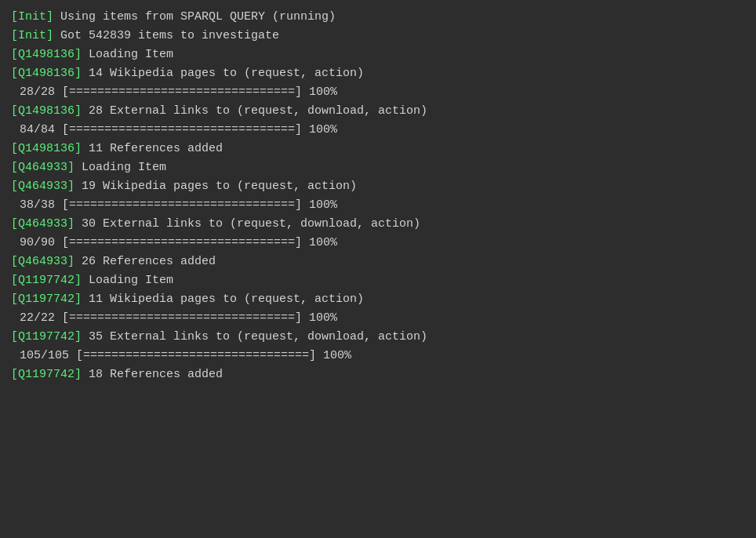 The width and height of the screenshot is (756, 538). Describe the element at coordinates (378, 130) in the screenshot. I see `terminal-line: 84/84 [================================]…` at that location.